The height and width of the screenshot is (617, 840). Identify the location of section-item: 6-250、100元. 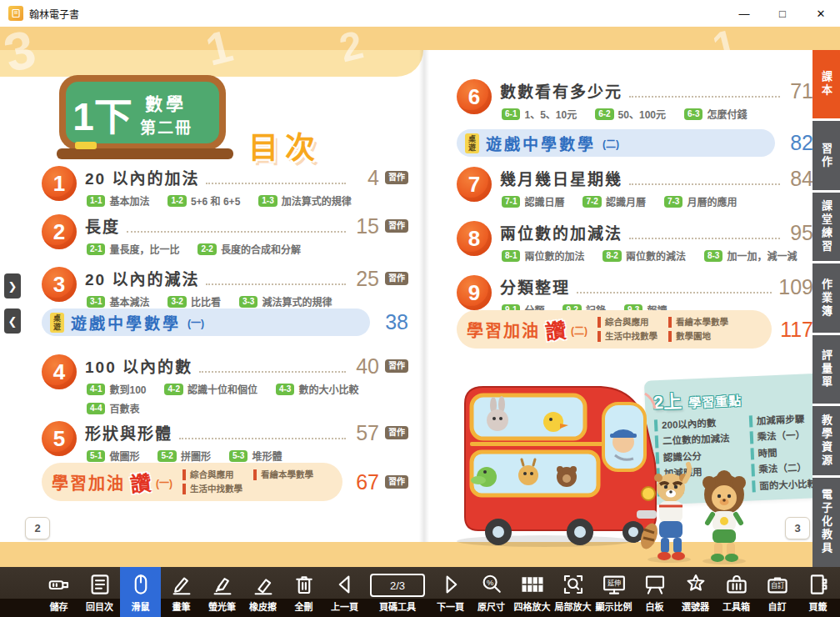
(630, 113).